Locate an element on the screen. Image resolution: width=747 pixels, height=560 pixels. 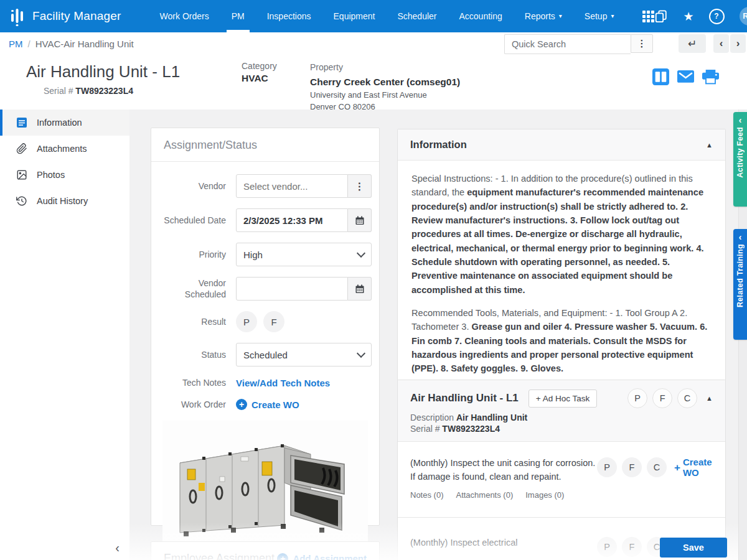
search-options-icon: ⋮ is located at coordinates (642, 44).